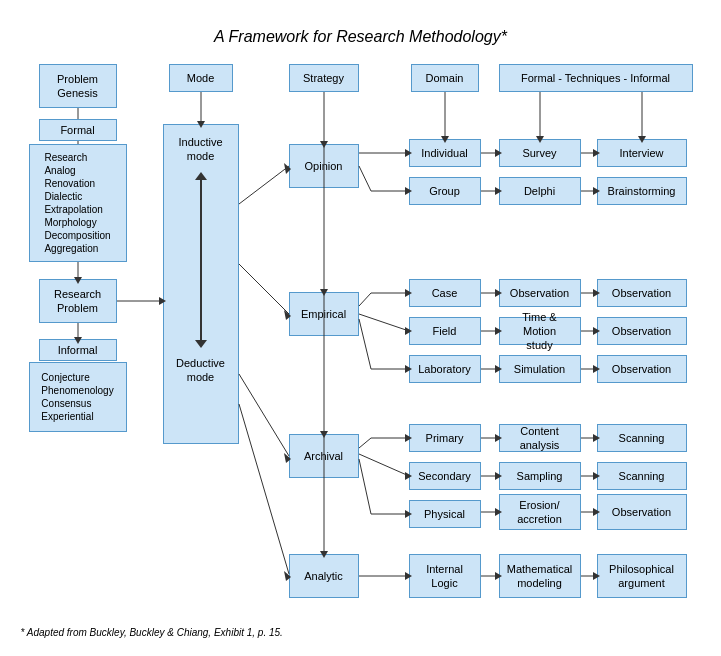 This screenshot has height=656, width=721. What do you see at coordinates (201, 78) in the screenshot?
I see `mode-box: Mode` at bounding box center [201, 78].